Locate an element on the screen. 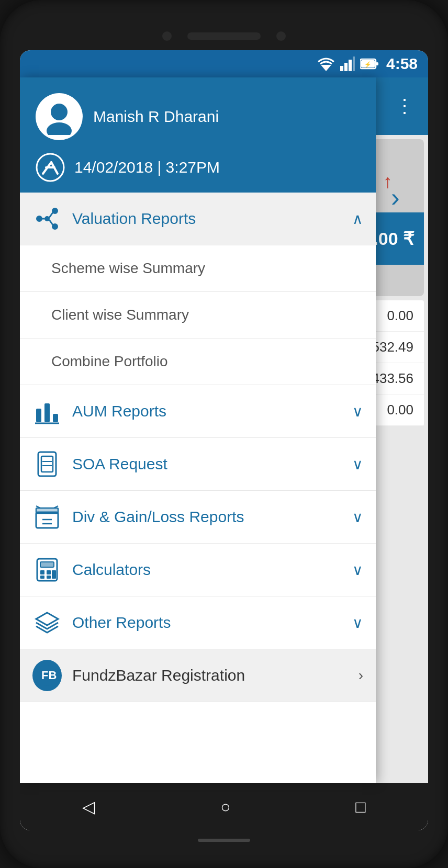 This screenshot has height=868, width=448. user-name: Manish R Dharani is located at coordinates (156, 117).